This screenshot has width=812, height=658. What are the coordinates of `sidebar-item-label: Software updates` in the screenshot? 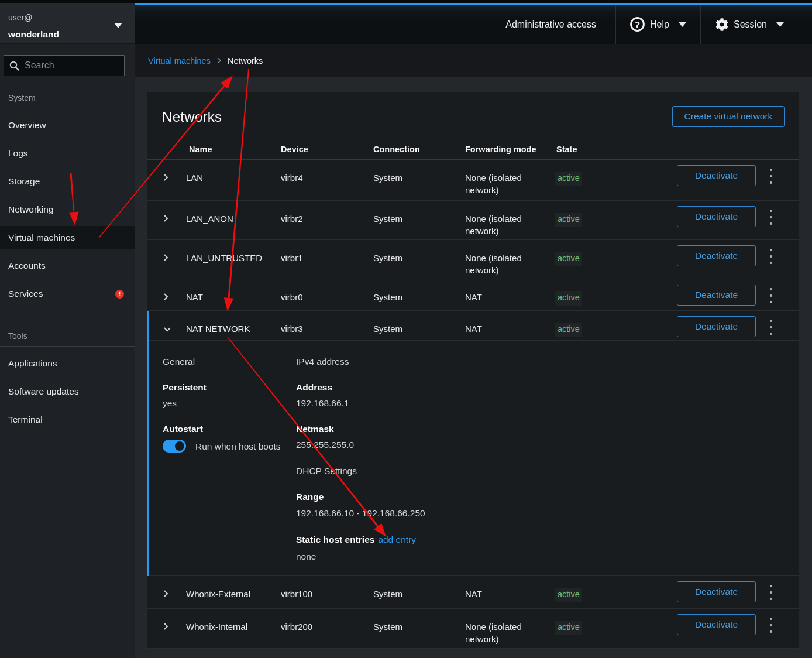 It's located at (43, 392).